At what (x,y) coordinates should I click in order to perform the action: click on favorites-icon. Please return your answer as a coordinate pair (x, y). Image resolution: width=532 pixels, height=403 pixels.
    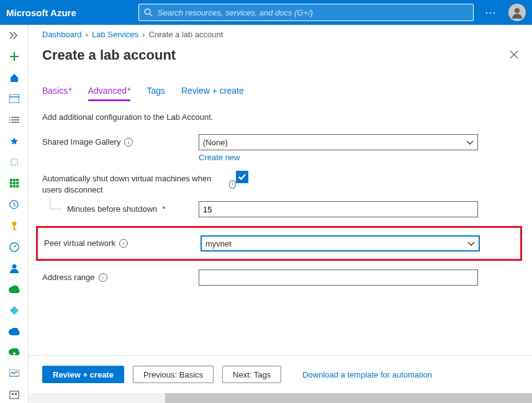
    Looking at the image, I should click on (14, 141).